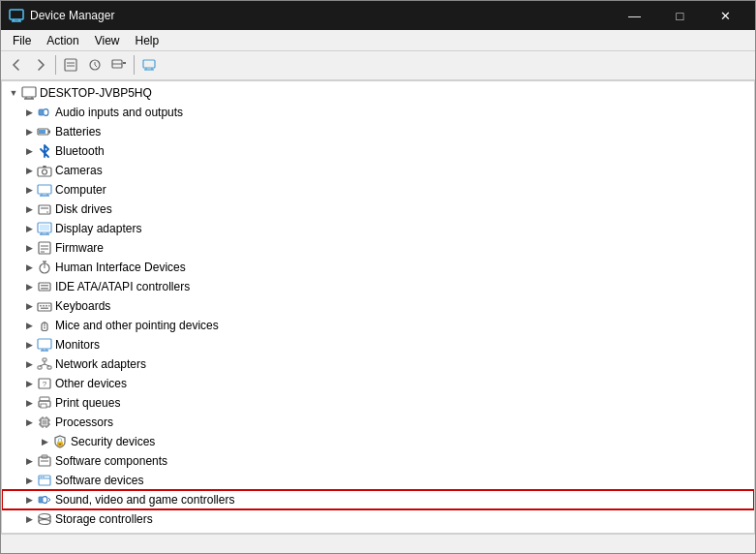 Image resolution: width=756 pixels, height=554 pixels. I want to click on tree-item-softwarecomponents: Software components, so click(378, 461).